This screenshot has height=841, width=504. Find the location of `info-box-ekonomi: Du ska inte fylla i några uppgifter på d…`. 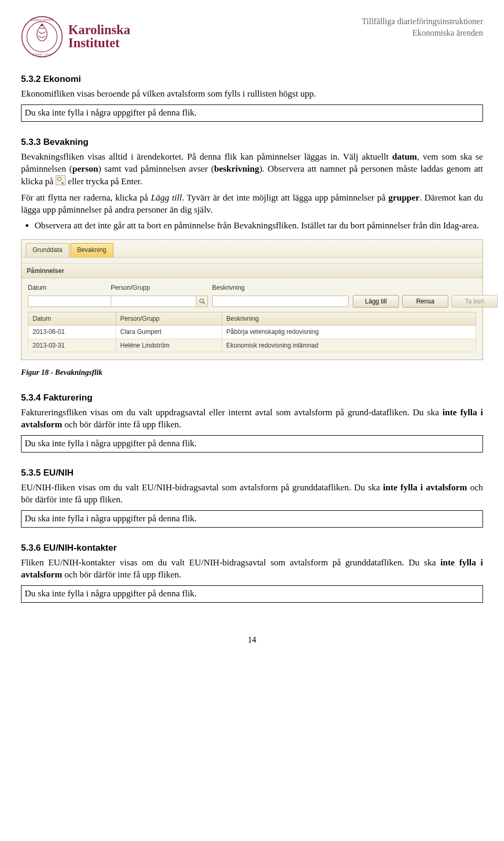

info-box-ekonomi: Du ska inte fylla i några uppgifter på d… is located at coordinates (252, 113).